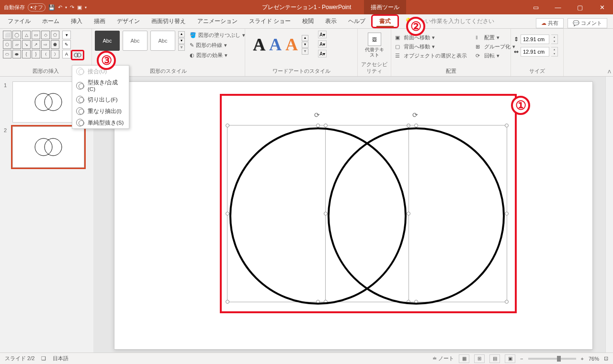 The width and height of the screenshot is (613, 364). I want to click on tab-design: デザイン, so click(128, 21).